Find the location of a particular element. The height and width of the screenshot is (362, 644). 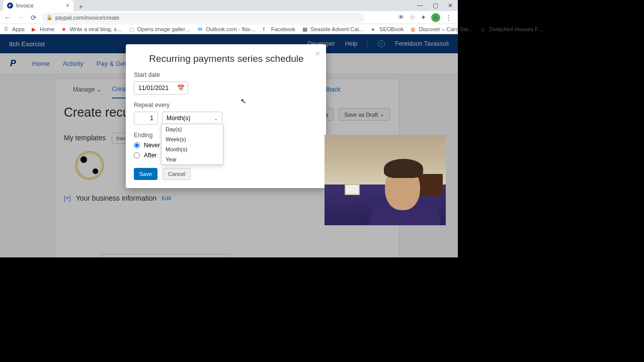

unit-option-months: Month(s) is located at coordinates (192, 149).